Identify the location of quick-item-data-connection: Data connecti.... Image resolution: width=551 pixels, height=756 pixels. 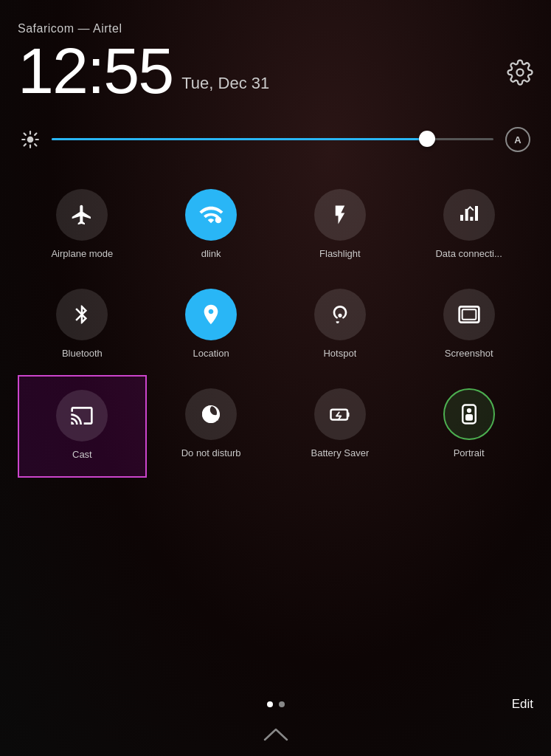
(469, 226).